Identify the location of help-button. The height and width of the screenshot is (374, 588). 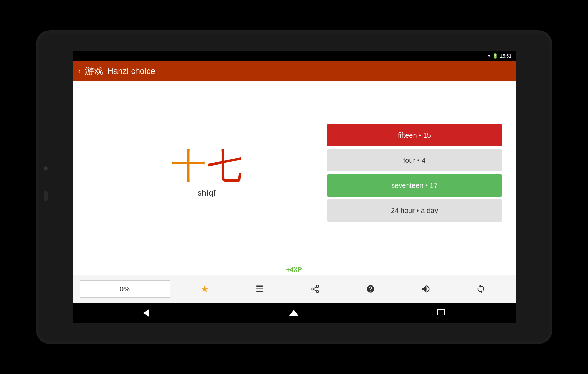
(371, 289).